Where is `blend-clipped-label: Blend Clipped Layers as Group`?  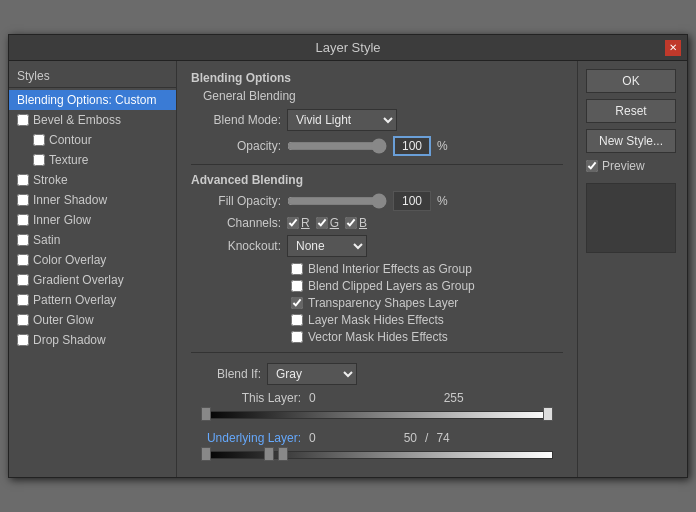 blend-clipped-label: Blend Clipped Layers as Group is located at coordinates (392, 286).